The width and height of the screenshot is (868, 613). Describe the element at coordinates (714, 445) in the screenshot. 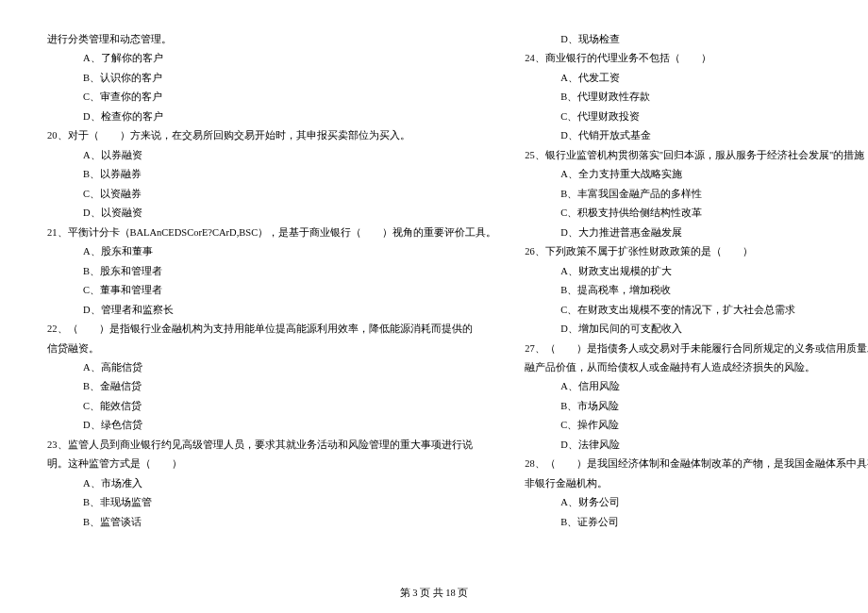

I see `q27-option-d: D、法律风险` at that location.